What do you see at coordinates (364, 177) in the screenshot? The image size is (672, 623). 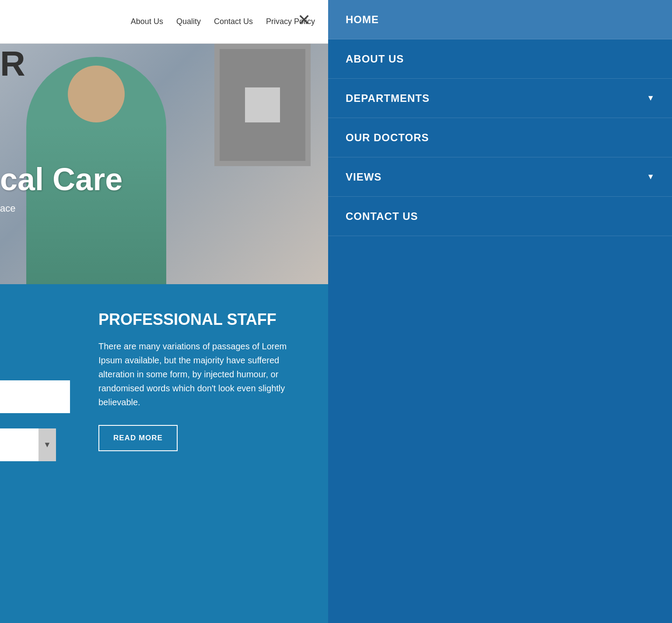 I see `sidebar-label-views: VIEWS` at bounding box center [364, 177].